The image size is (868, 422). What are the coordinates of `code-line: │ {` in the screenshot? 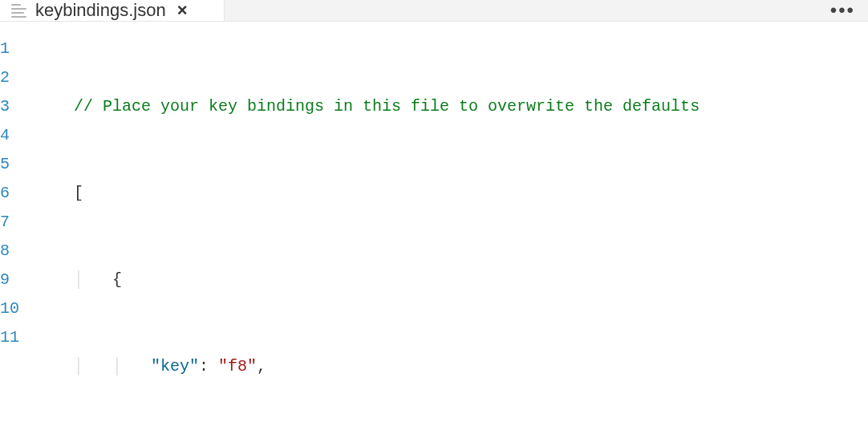 It's located at (471, 280).